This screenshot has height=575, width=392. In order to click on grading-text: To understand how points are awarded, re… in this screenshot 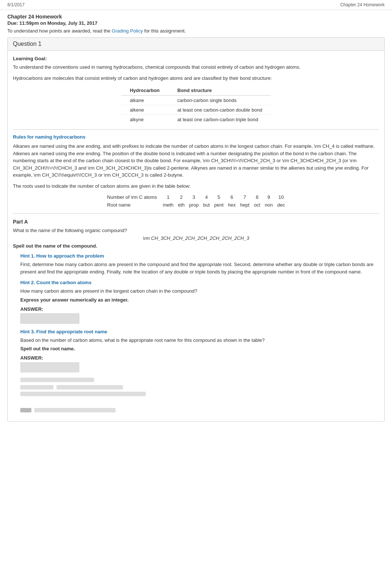, I will do `click(59, 31)`.